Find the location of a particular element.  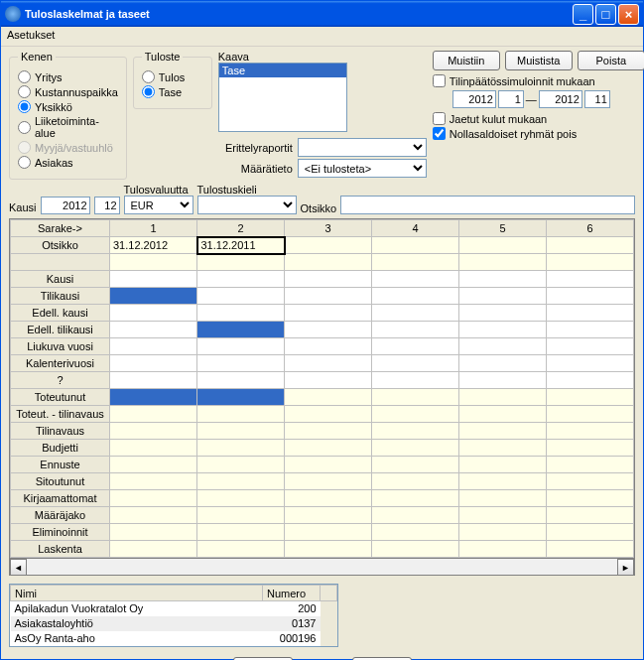

list-header-numero: Numero is located at coordinates (292, 594).